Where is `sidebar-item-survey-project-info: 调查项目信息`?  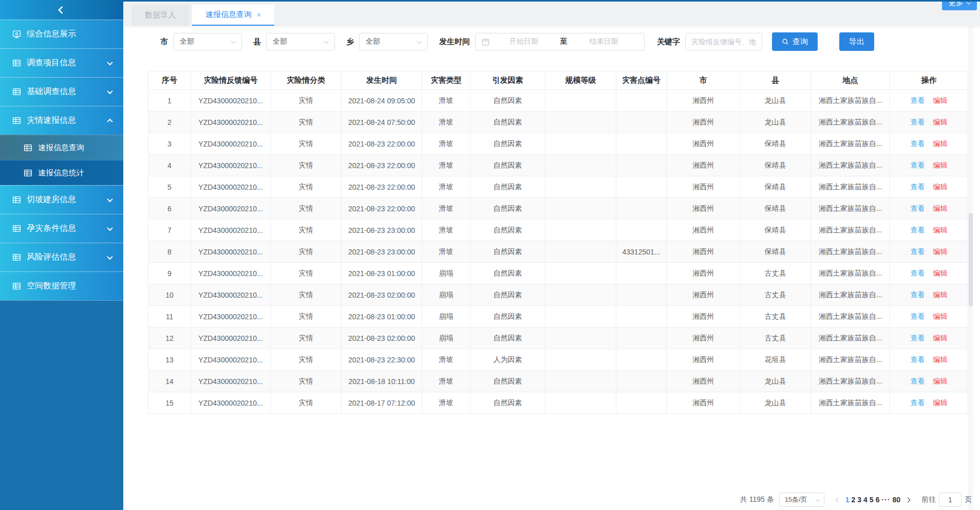
sidebar-item-survey-project-info: 调查项目信息 is located at coordinates (62, 63).